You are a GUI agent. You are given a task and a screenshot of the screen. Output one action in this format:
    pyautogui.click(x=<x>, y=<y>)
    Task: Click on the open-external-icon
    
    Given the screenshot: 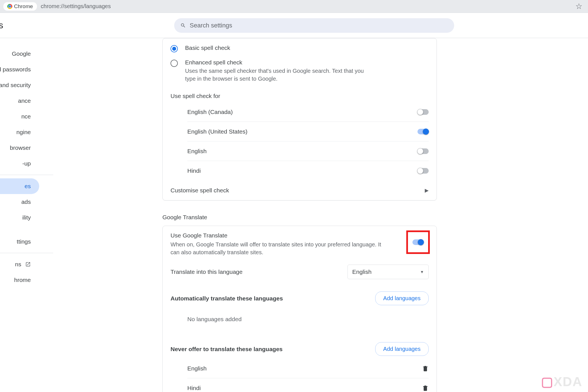 What is the action you would take?
    pyautogui.click(x=28, y=264)
    